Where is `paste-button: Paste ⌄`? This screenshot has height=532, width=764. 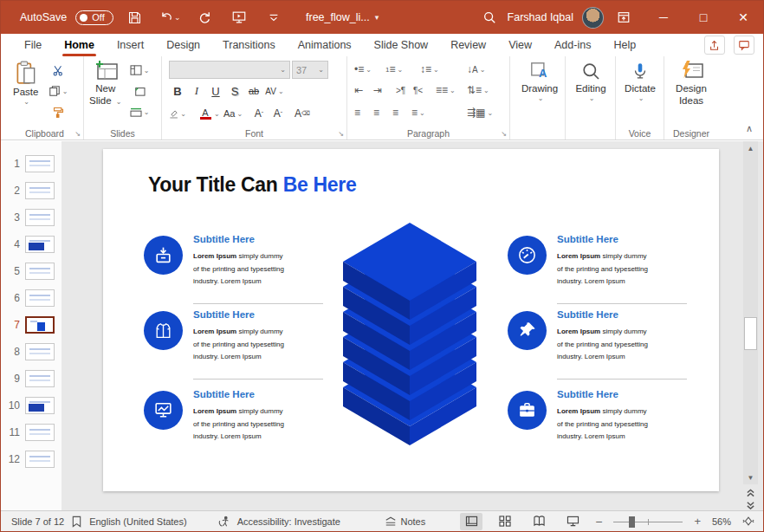 paste-button: Paste ⌄ is located at coordinates (26, 83).